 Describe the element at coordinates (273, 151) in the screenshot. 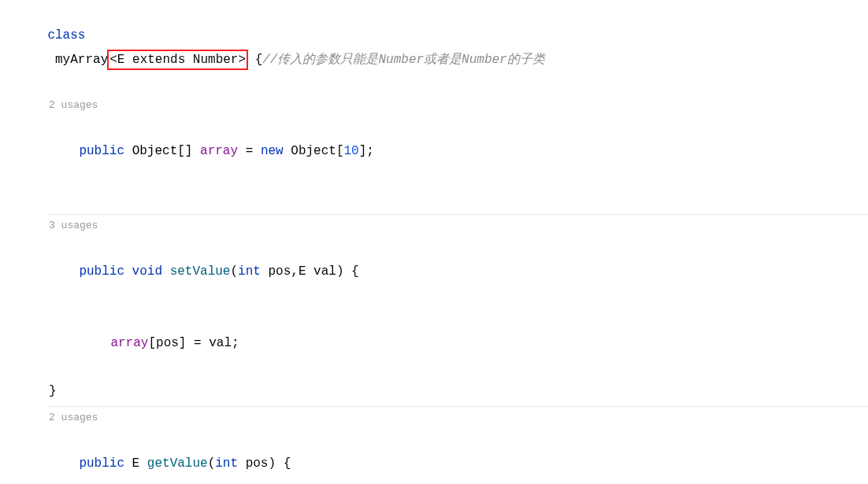

I see `keyword-new: new` at that location.